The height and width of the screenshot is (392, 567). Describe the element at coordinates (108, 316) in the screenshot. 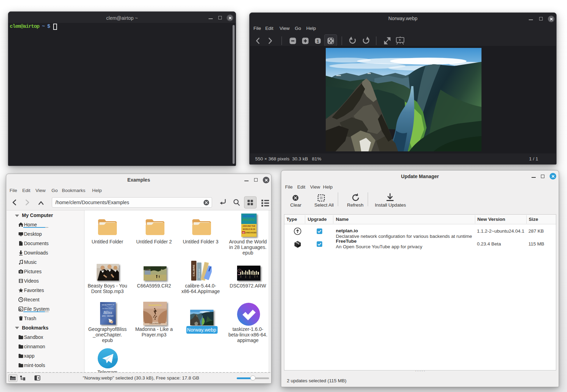

I see `svg-text: ERIC · WEINER` at that location.